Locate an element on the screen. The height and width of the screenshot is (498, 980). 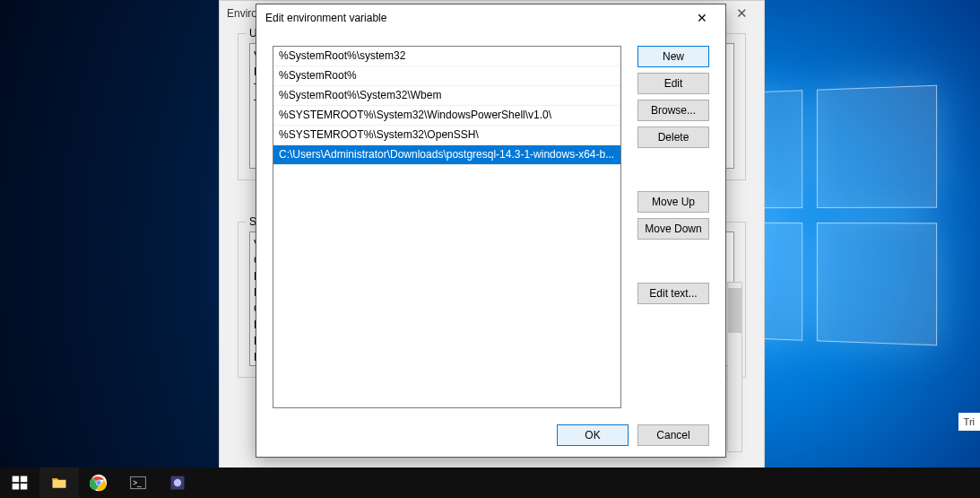
edit-button: Edit is located at coordinates (673, 83).